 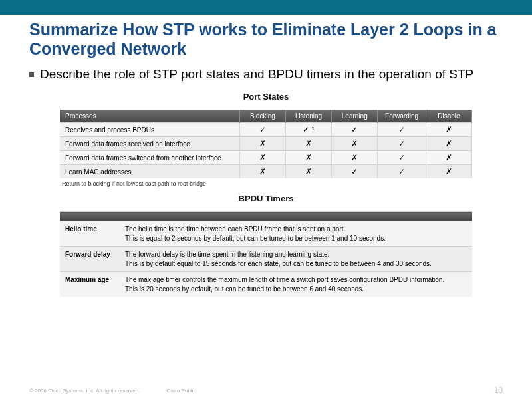 What do you see at coordinates (296, 234) in the screenshot?
I see `timer-description: The hello time is the time between each …` at bounding box center [296, 234].